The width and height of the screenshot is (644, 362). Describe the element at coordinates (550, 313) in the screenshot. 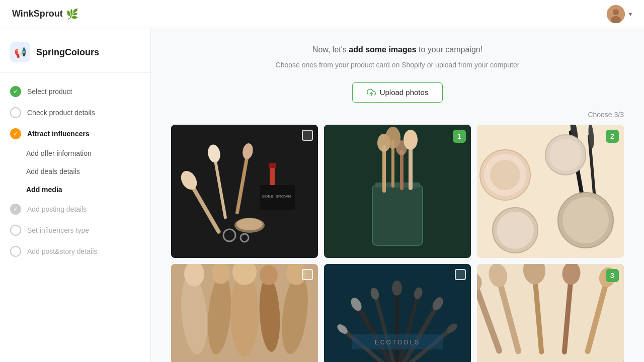

I see `photo-item-6: 3` at that location.